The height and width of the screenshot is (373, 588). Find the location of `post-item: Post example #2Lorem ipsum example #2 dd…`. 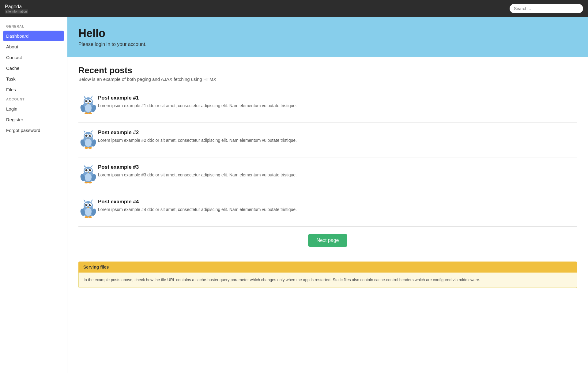

post-item: Post example #2Lorem ipsum example #2 dd… is located at coordinates (328, 140).